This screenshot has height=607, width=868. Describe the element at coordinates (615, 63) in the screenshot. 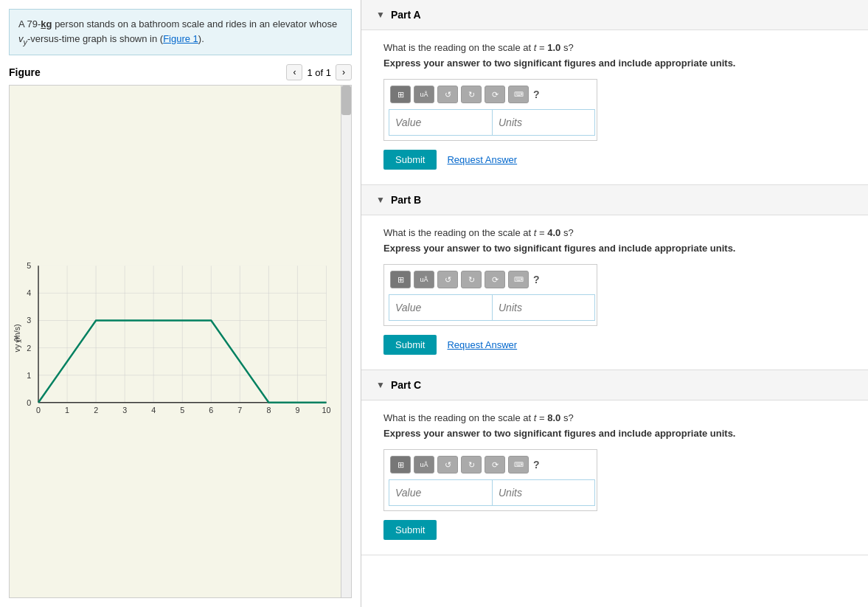

I see `part-a-instruction: Express your answer to two significant f…` at that location.